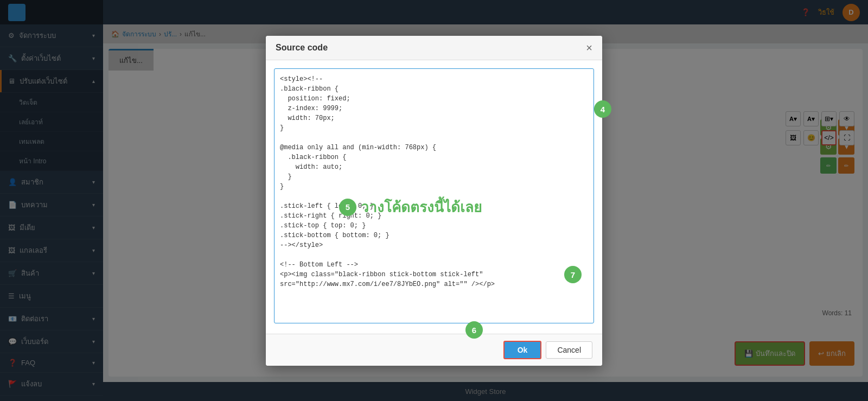 Image resolution: width=868 pixels, height=401 pixels. Describe the element at coordinates (603, 109) in the screenshot. I see `step4-badge: 4` at that location.